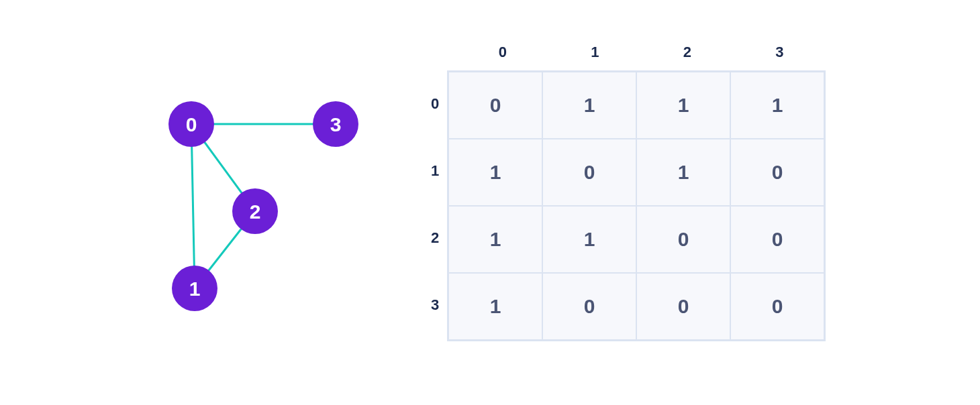 The image size is (980, 405). What do you see at coordinates (641, 57) in the screenshot?
I see `matrix-col-headers: 0 1 2 3` at bounding box center [641, 57].